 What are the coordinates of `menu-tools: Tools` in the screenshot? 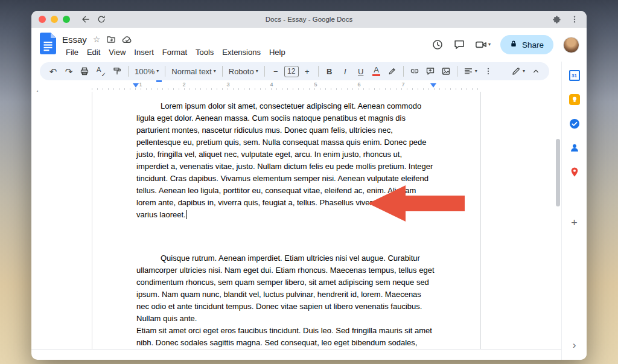 It's located at (205, 52).